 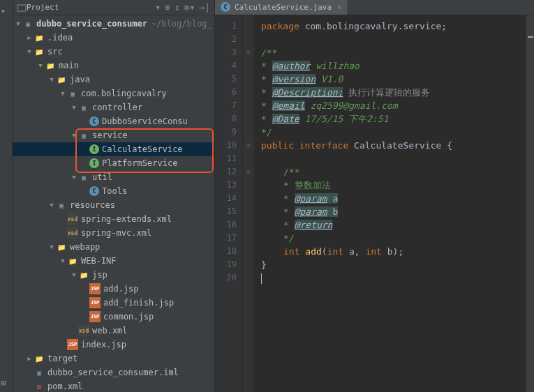 I want to click on structure-tool-icon: ⊞, so click(x=6, y=383).